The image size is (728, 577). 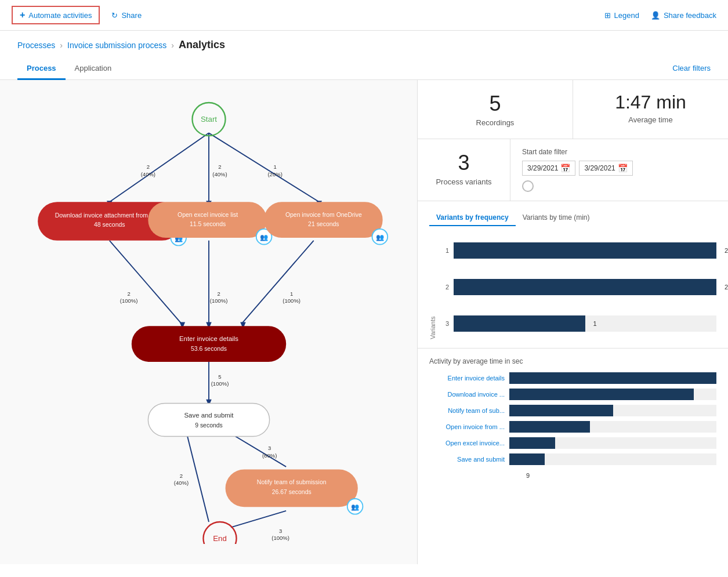 I want to click on edge-label-s-dl-pct: (40%), so click(x=149, y=174).